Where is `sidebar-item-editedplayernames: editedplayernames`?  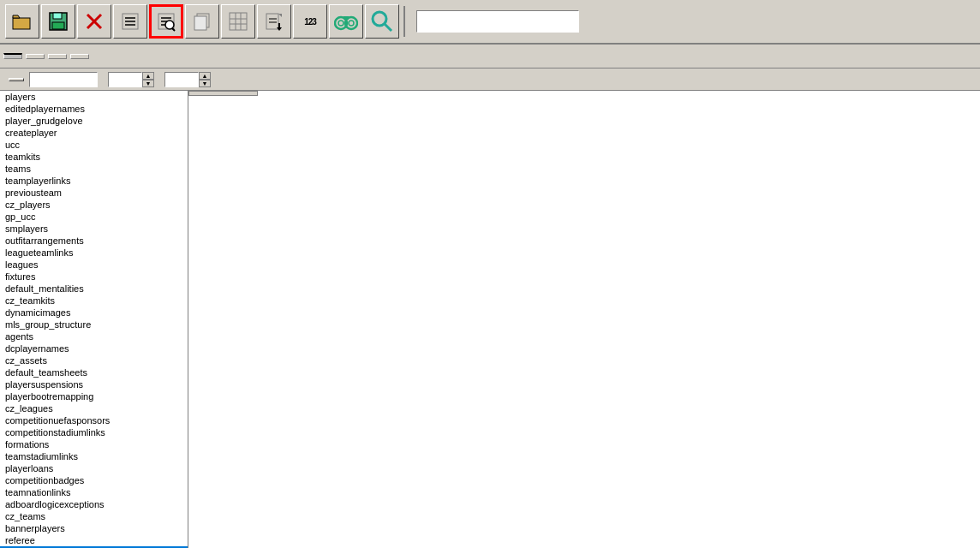
sidebar-item-editedplayernames: editedplayernames is located at coordinates (94, 109).